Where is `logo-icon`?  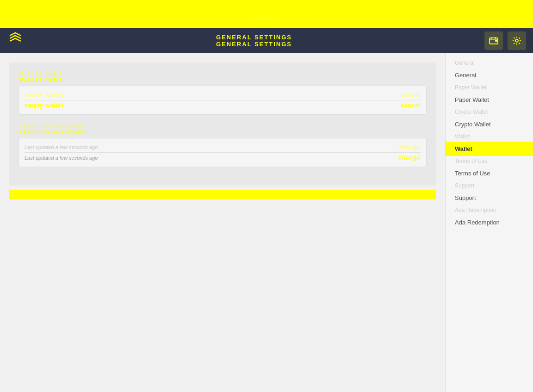
logo-icon is located at coordinates (15, 41).